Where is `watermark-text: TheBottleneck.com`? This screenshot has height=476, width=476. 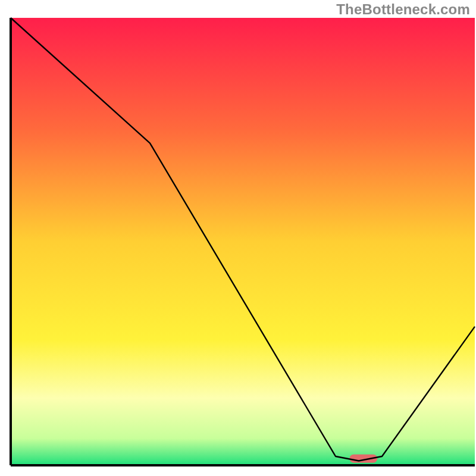
watermark-text: TheBottleneck.com is located at coordinates (403, 10).